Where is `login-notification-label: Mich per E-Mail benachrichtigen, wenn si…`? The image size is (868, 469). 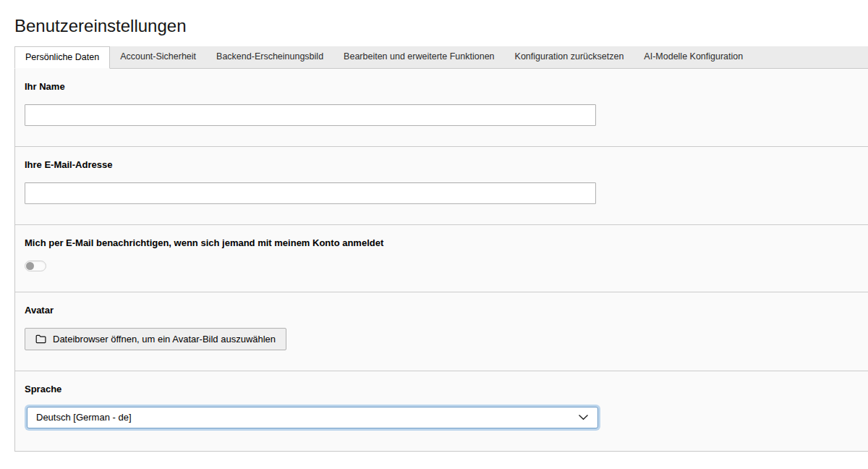
login-notification-label: Mich per E-Mail benachrichtigen, wenn si… is located at coordinates (443, 243).